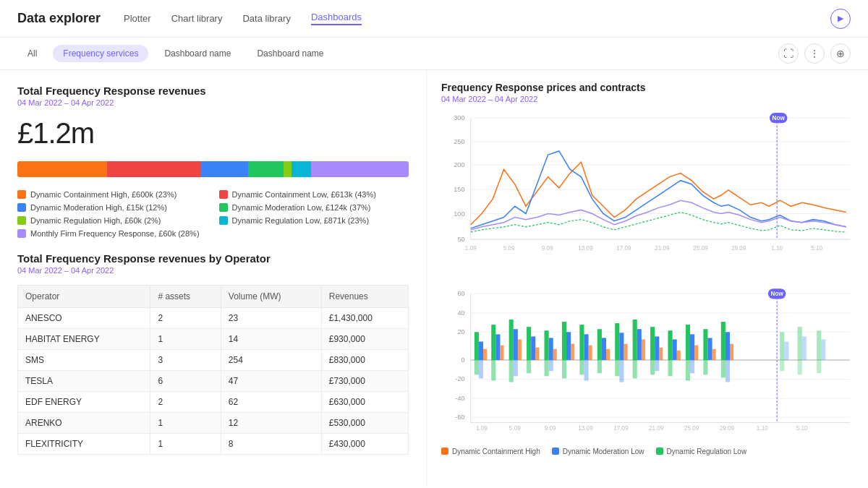 Image resolution: width=868 pixels, height=488 pixels. Describe the element at coordinates (213, 382) in the screenshot. I see `table-row: TESLA647£730,000` at that location.